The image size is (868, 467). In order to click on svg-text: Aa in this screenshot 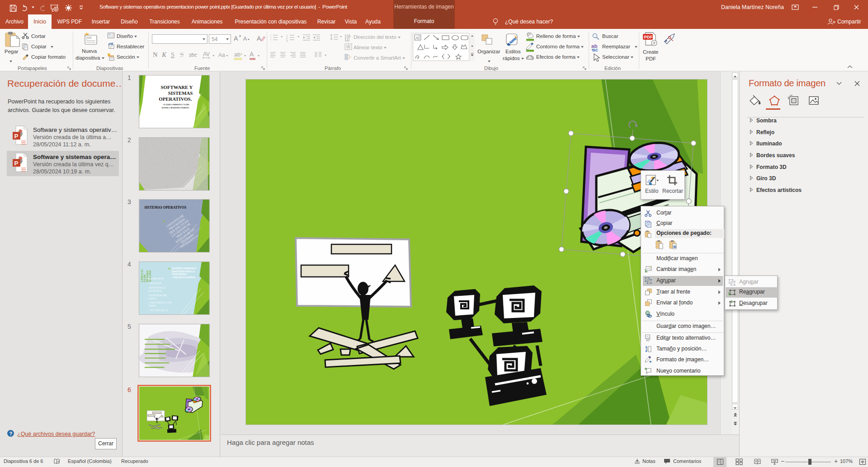, I will do `click(222, 55)`.